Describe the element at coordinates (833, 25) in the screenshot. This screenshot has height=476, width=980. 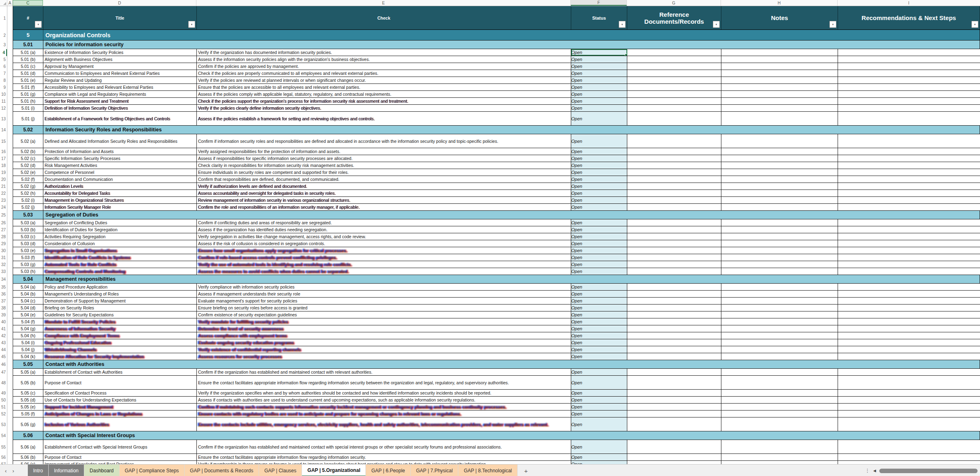
I see `filter-button-notes: ▾` at that location.